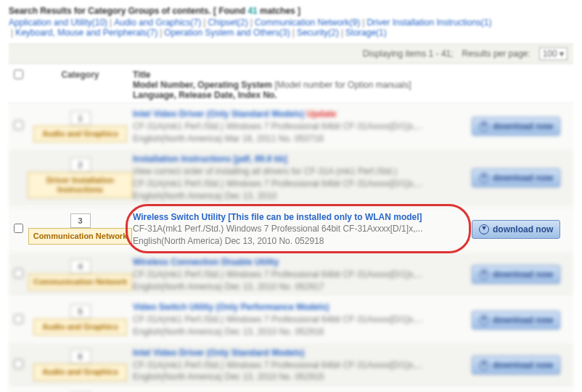 The width and height of the screenshot is (582, 392). What do you see at coordinates (302, 319) in the screenshot?
I see `row-content: Video Switch Utility (Only Performance M…` at bounding box center [302, 319].